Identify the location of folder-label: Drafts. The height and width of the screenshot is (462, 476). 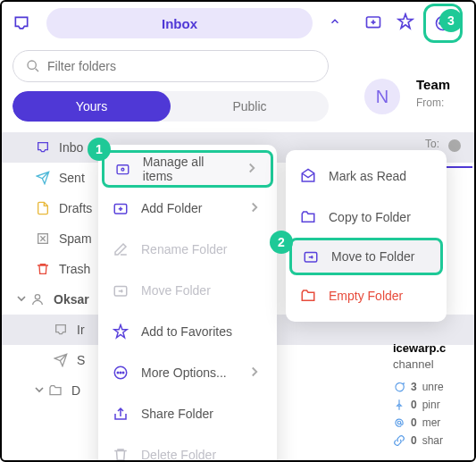
(75, 208).